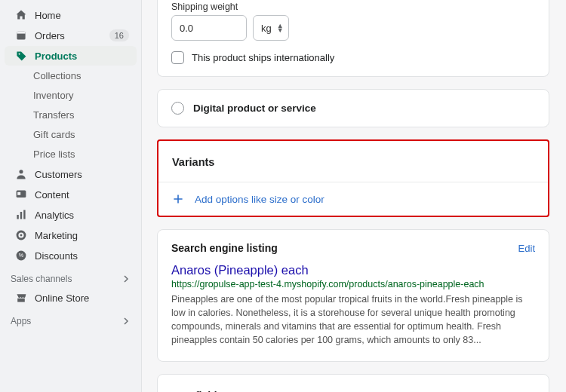 This screenshot has width=566, height=392. I want to click on nav-label: Collections, so click(82, 75).